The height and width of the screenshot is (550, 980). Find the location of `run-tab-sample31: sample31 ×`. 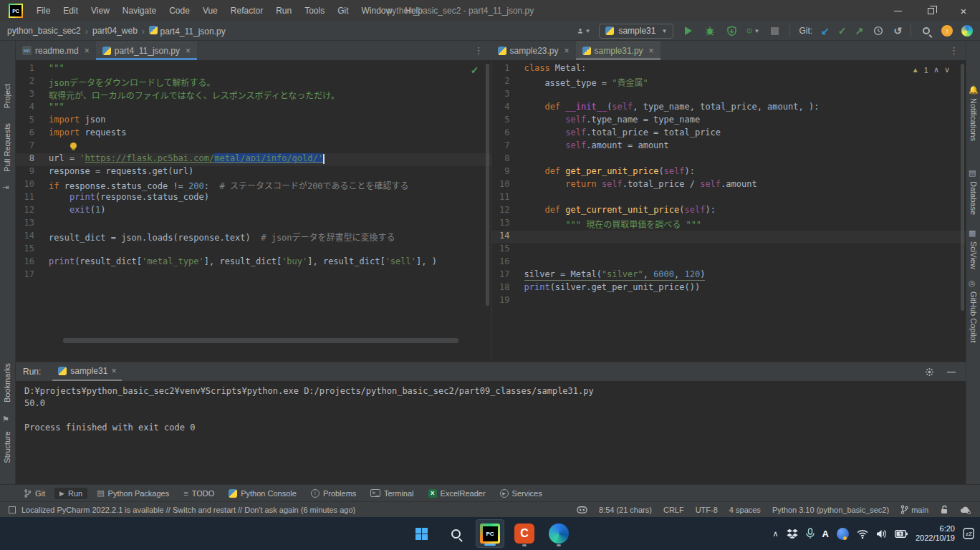

run-tab-sample31: sample31 × is located at coordinates (87, 372).